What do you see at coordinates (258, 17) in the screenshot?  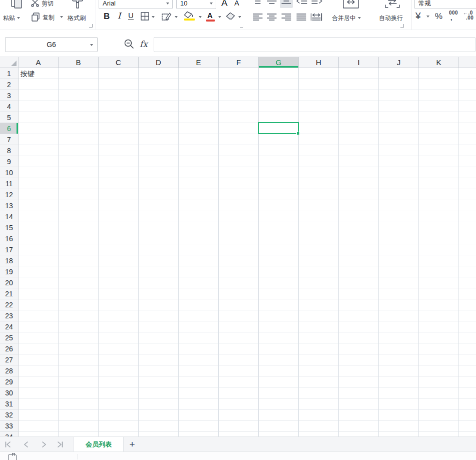 I see `align-left-button` at bounding box center [258, 17].